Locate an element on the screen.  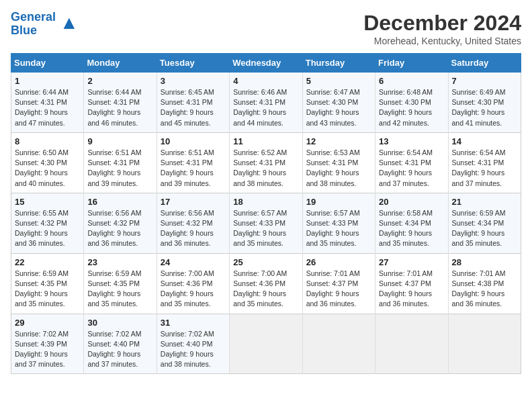
day-number: 5 is located at coordinates (339, 81).